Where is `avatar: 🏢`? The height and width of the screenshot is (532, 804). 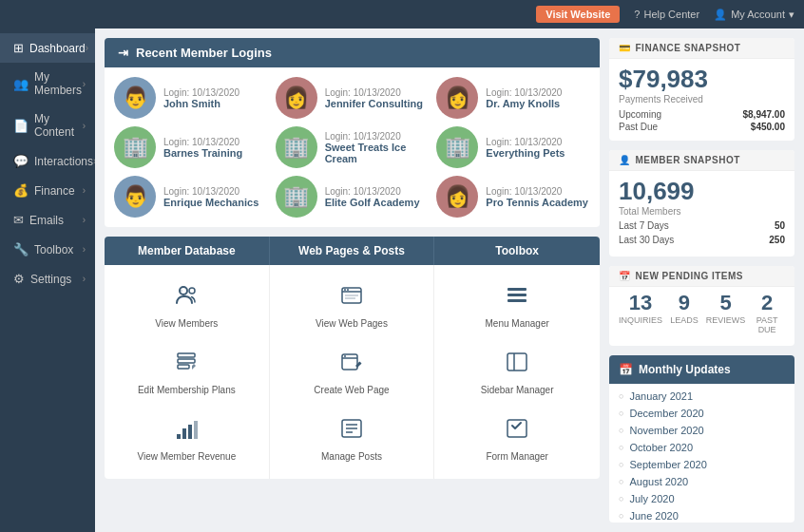 avatar: 🏢 is located at coordinates (297, 197).